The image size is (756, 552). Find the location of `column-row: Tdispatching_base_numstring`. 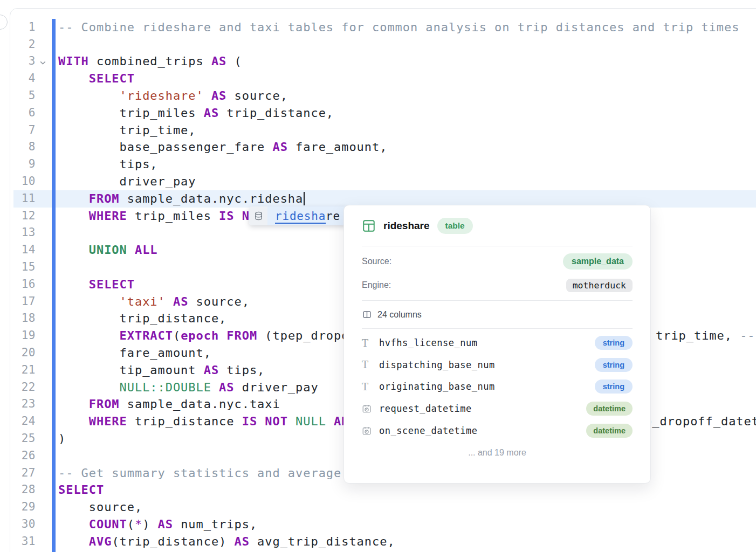

column-row: Tdispatching_base_numstring is located at coordinates (497, 365).